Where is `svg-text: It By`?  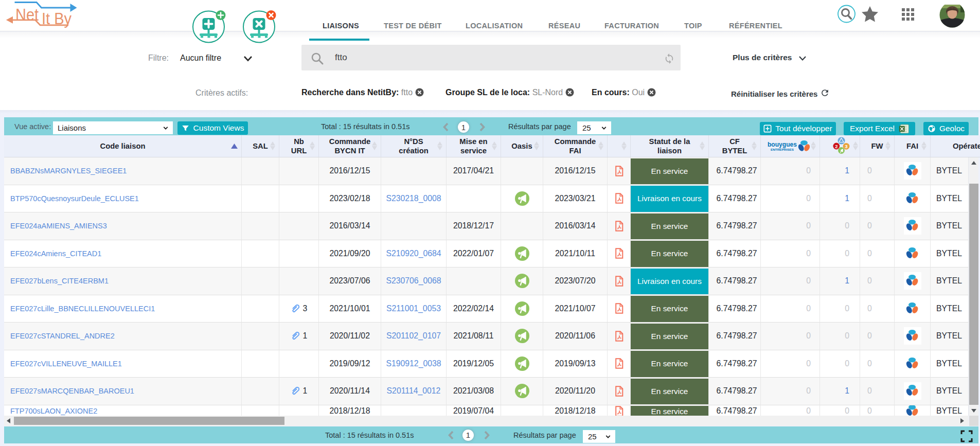 svg-text: It By is located at coordinates (57, 19).